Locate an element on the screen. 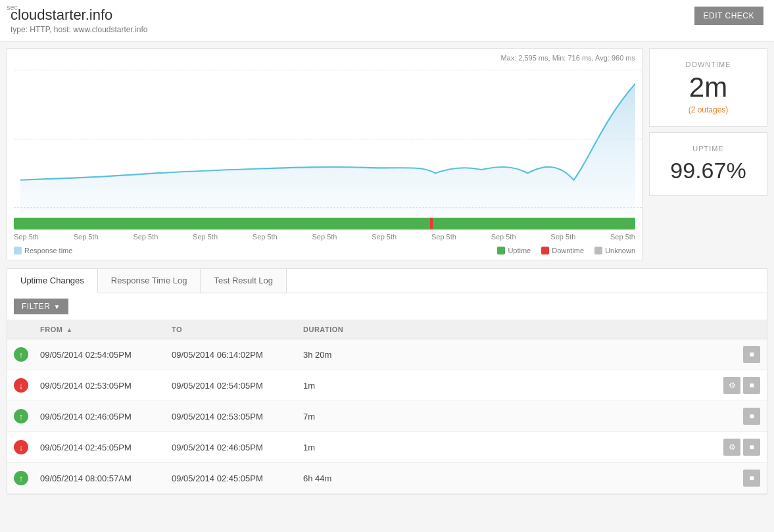 The width and height of the screenshot is (774, 532). side-panels: DOWNTIME 2m (2 outages) UPTIME 99.67% is located at coordinates (708, 154).